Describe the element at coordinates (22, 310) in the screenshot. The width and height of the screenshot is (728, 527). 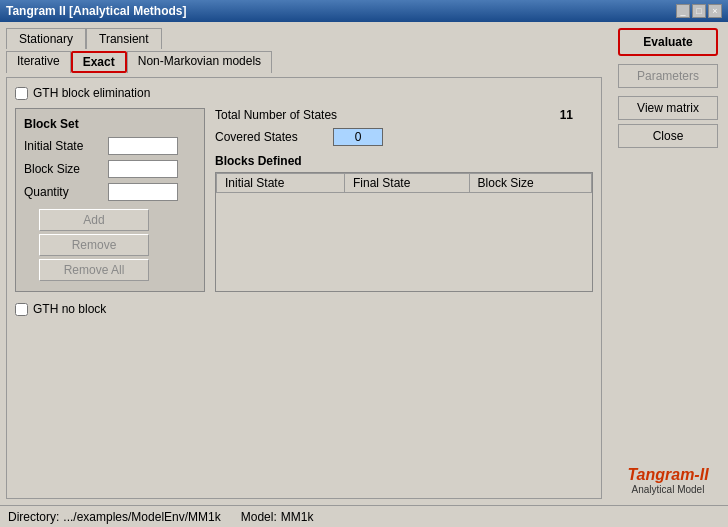
I see `gth-no-block-checkbox` at that location.